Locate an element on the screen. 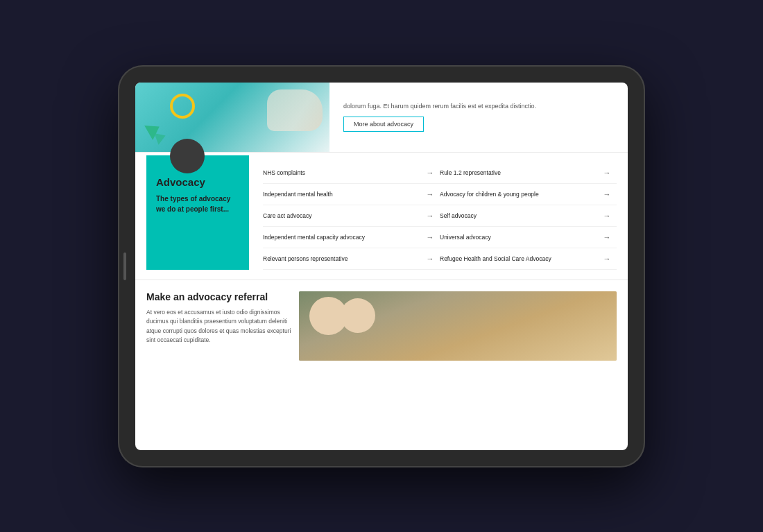  link-refugee-health: Refugee Health and Social Care Advocacy is located at coordinates (529, 259).